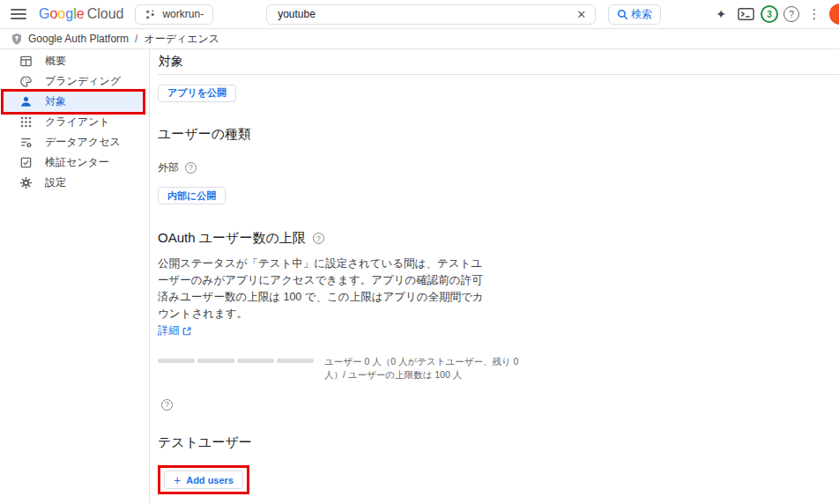 The width and height of the screenshot is (839, 504). Describe the element at coordinates (74, 183) in the screenshot. I see `sidebar-item-settings: 設定` at that location.